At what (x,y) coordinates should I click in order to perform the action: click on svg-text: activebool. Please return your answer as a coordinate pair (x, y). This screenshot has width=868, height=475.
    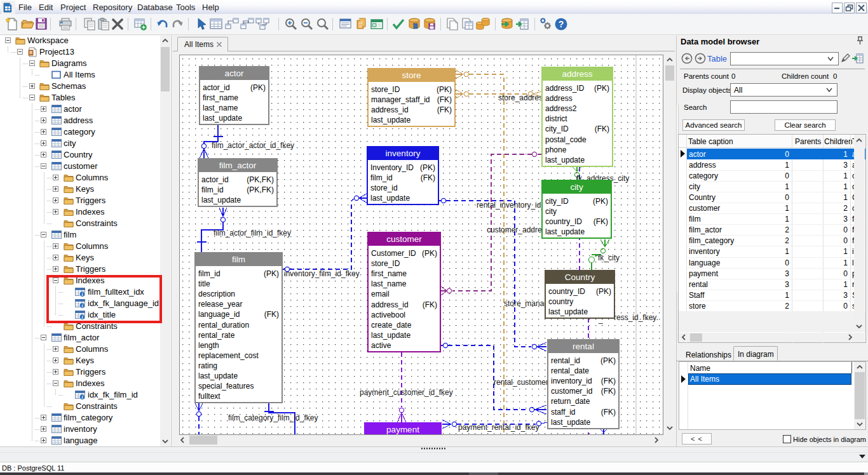
    Looking at the image, I should click on (388, 315).